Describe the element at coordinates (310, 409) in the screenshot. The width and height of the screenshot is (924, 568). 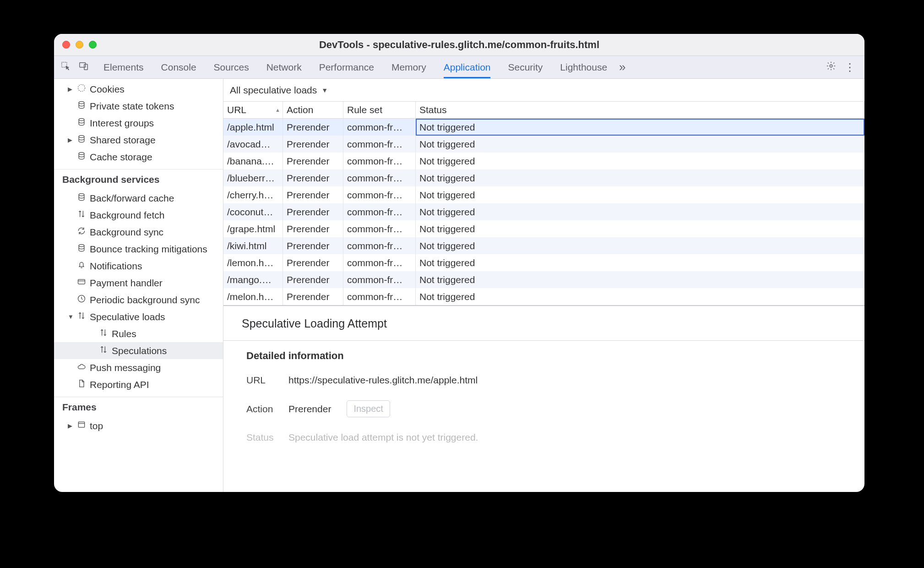
I see `detail-action-value: Prerender` at that location.